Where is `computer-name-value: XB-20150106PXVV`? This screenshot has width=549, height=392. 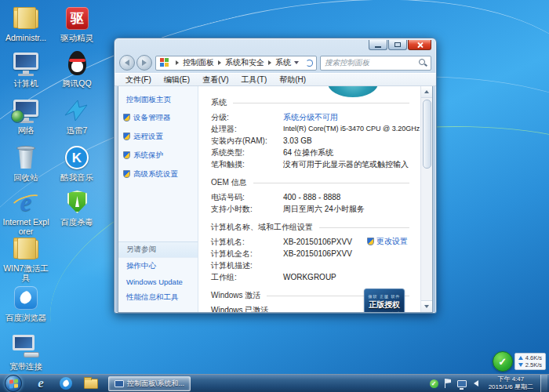
computer-name-value: XB-20150106PXVV is located at coordinates (318, 241).